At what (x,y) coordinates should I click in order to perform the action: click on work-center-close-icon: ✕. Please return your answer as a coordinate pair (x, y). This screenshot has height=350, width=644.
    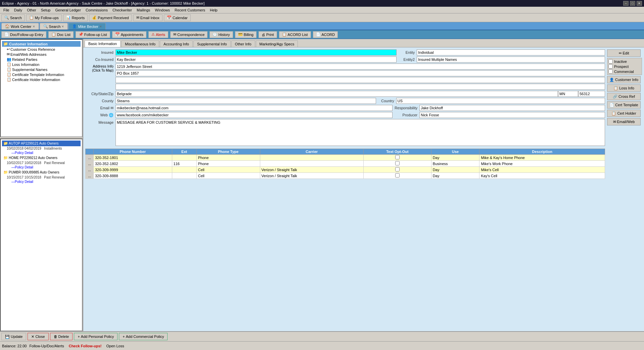
    Looking at the image, I should click on (34, 27).